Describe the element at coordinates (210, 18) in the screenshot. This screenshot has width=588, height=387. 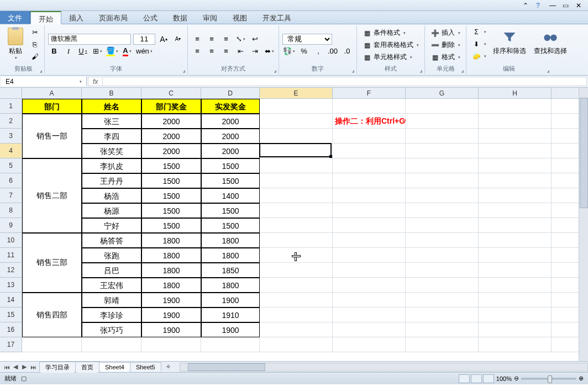
I see `tab-review: 审阅` at that location.